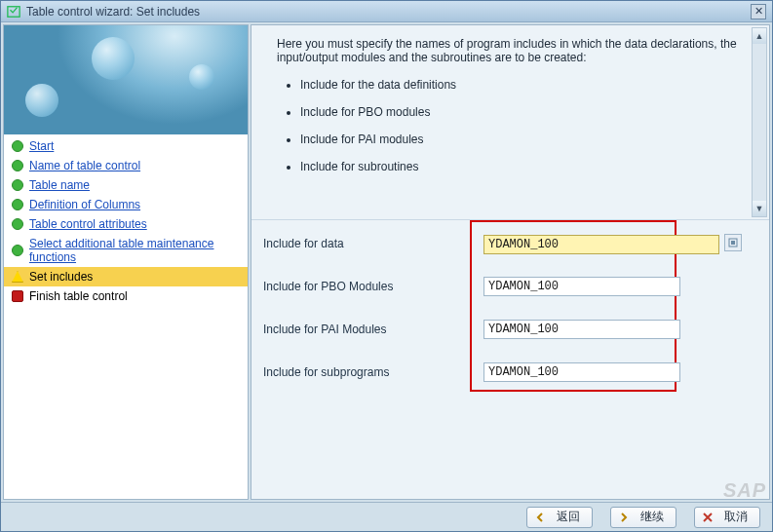  What do you see at coordinates (373, 286) in the screenshot?
I see `label-include-for-pbo: Include for PBO Modules` at bounding box center [373, 286].